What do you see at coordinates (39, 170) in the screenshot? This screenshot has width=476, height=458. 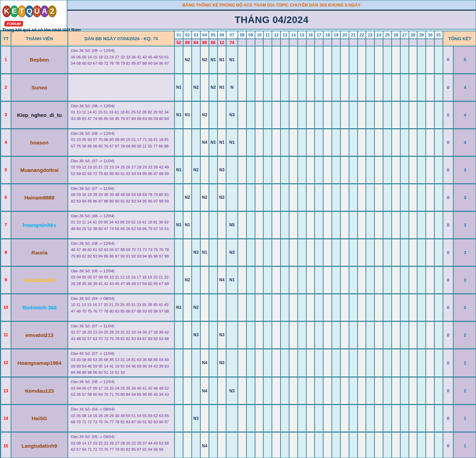 I see `member-name-cell: Muanangdoitrai` at bounding box center [39, 170].